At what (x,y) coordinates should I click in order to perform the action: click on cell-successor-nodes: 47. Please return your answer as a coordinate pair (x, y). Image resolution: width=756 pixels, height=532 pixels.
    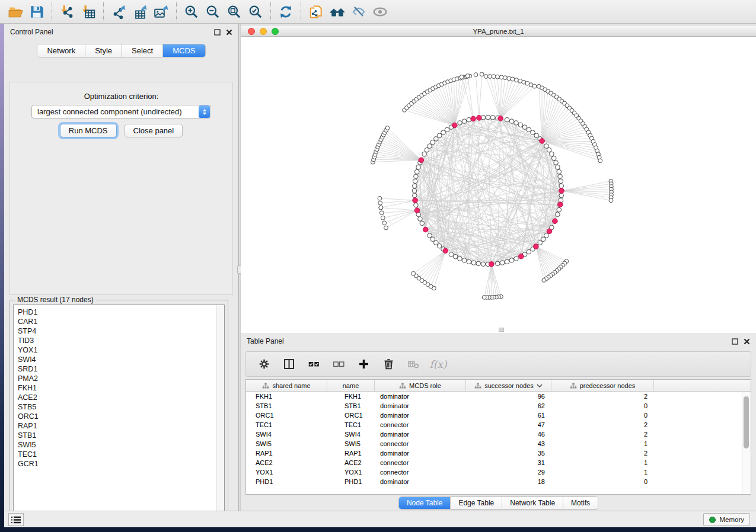
    Looking at the image, I should click on (509, 425).